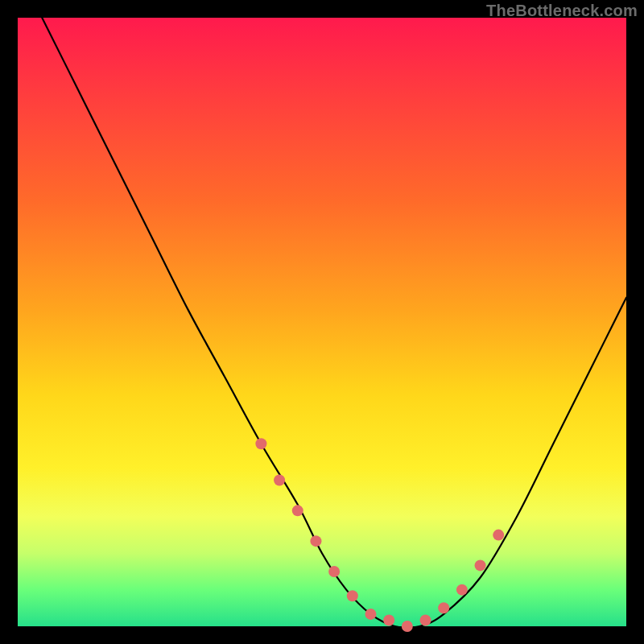 This screenshot has height=644, width=644. I want to click on watermark-text: TheBottleneck.com, so click(562, 11).